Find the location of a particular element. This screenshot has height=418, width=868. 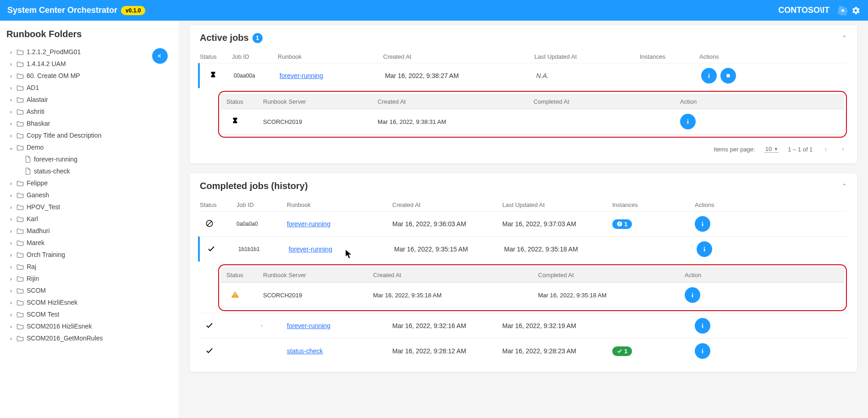

sidebar-item: ›Ashriti is located at coordinates (92, 111).